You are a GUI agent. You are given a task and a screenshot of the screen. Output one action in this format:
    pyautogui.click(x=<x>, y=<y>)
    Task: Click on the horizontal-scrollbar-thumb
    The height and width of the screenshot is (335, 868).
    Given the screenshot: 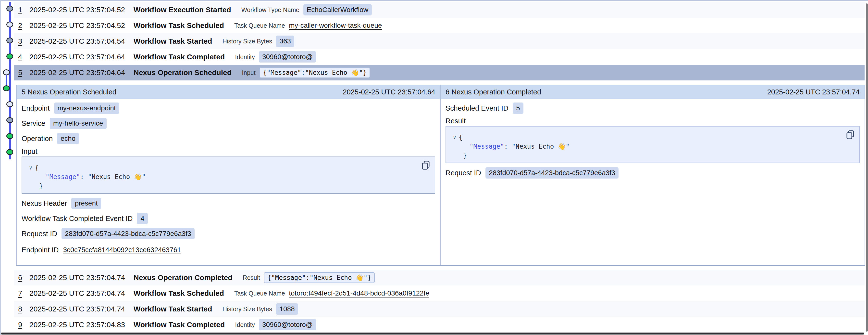 What is the action you would take?
    pyautogui.click(x=433, y=334)
    